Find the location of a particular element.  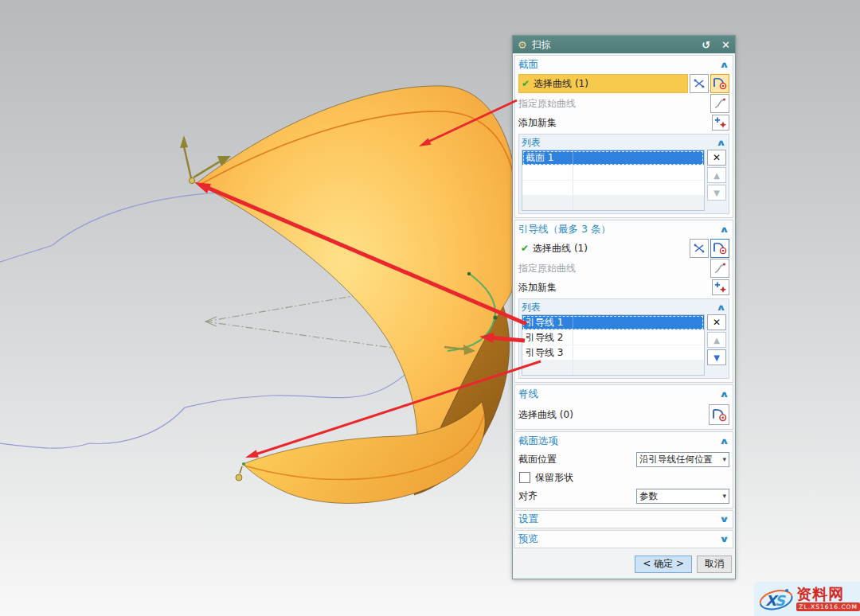

guides-group-header: 引导线（最多 3 条） ∧ is located at coordinates (624, 229).